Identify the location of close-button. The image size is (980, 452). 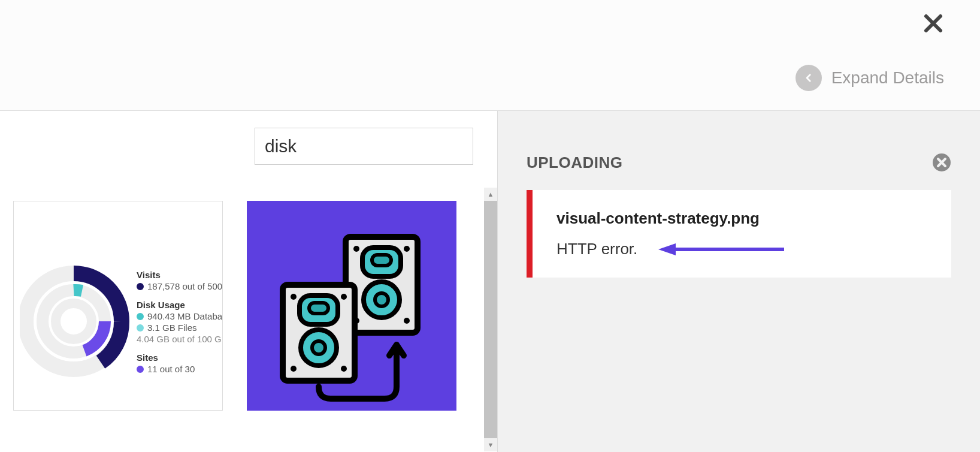
(933, 25).